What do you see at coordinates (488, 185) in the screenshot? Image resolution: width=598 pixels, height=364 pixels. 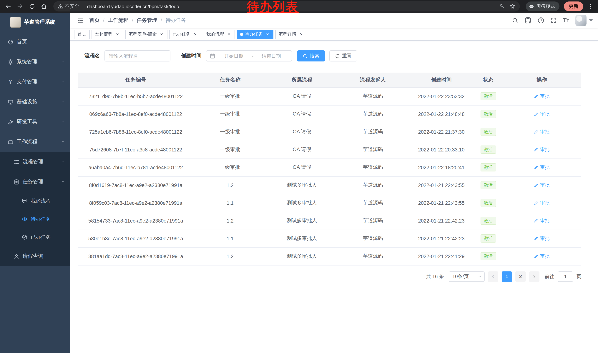 I see `cell-status: 激活` at bounding box center [488, 185].